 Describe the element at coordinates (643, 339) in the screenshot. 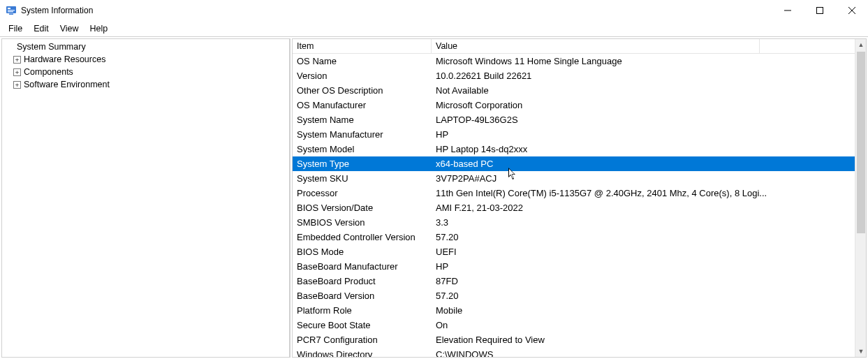

I see `cell-value: Elevation Required to View` at that location.